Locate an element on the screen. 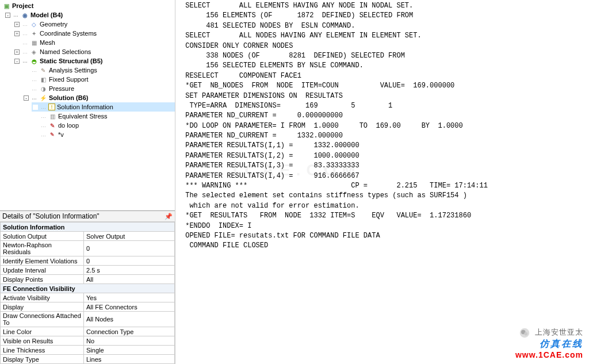 This screenshot has width=589, height=364. output-line: SELECT ALL NODES HAVING ANY ELEMENT IN E… is located at coordinates (382, 36).